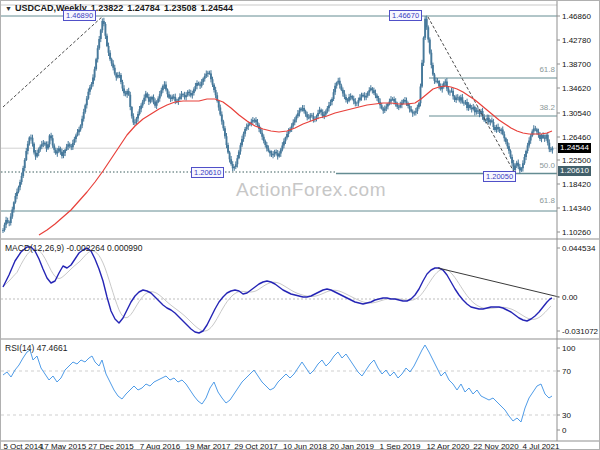 This screenshot has width=600, height=450. What do you see at coordinates (564, 430) in the screenshot?
I see `rsi-axis-tick-label: 0` at bounding box center [564, 430].